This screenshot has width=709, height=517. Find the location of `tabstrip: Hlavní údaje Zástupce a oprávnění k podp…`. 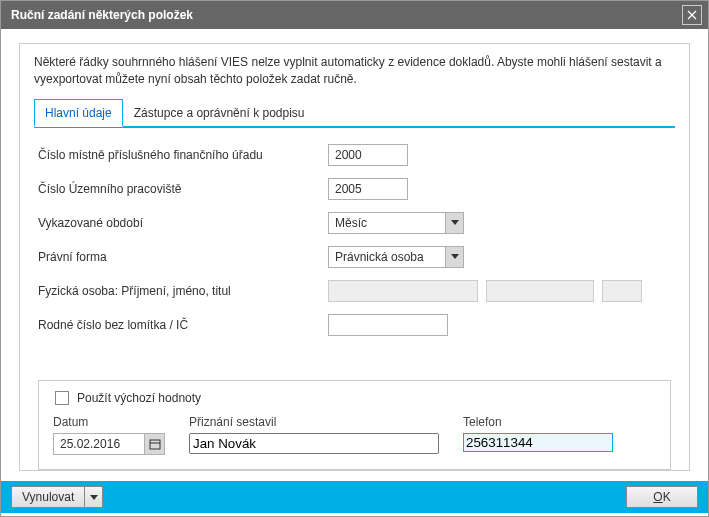

tabstrip: Hlavní údaje Zástupce a oprávnění k podp… is located at coordinates (354, 113).